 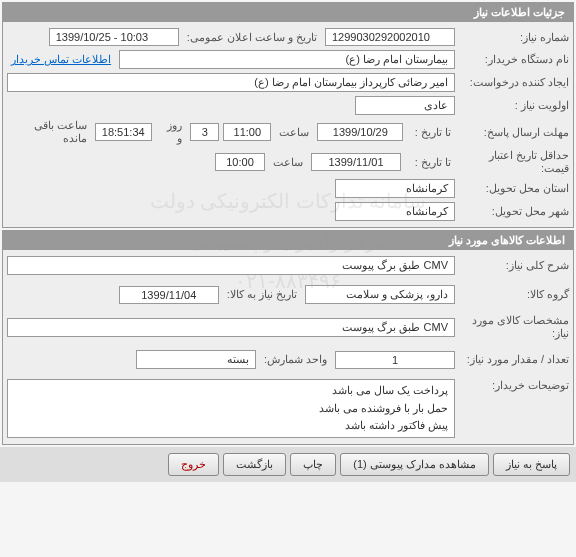 What do you see at coordinates (231, 408) in the screenshot?
I see `notes-value: پرداخت یک سال می باشد حمل بار با فروشنده…` at bounding box center [231, 408].